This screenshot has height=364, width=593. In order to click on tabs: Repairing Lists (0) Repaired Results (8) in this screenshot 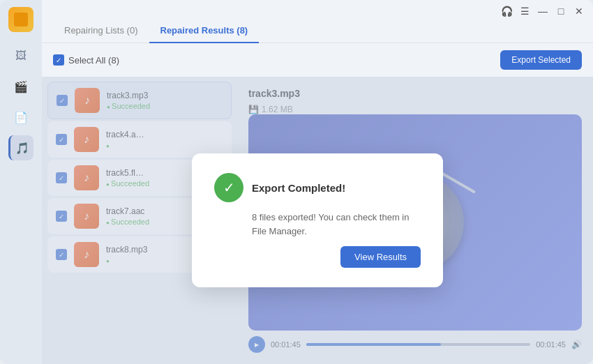, I will do `click(317, 31)`.